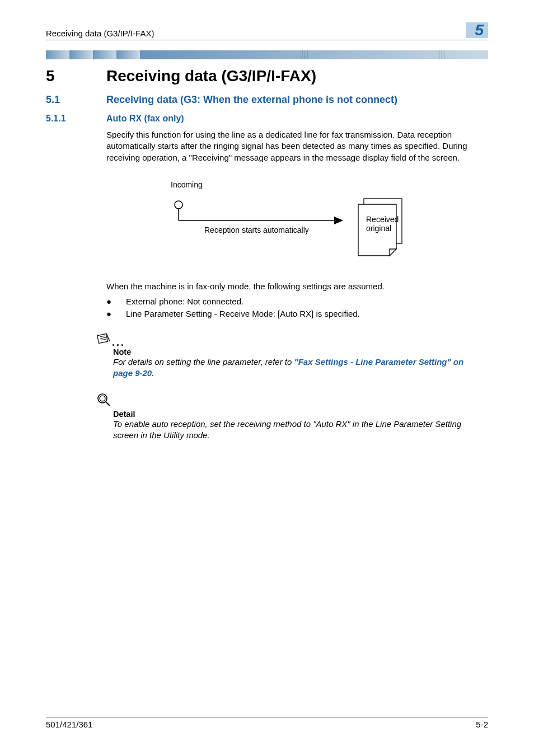  Describe the element at coordinates (267, 31) in the screenshot. I see `running-header: Receiving data (G3/IP/I-FAX) 5` at that location.